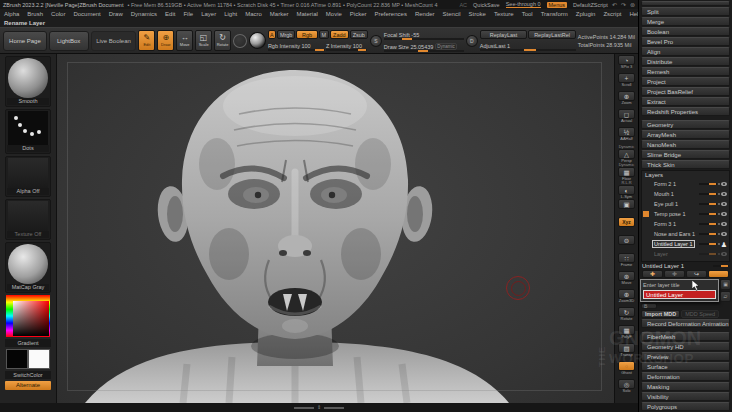  Describe the element at coordinates (306, 34) in the screenshot. I see `rgb-button: Rgb` at that location.